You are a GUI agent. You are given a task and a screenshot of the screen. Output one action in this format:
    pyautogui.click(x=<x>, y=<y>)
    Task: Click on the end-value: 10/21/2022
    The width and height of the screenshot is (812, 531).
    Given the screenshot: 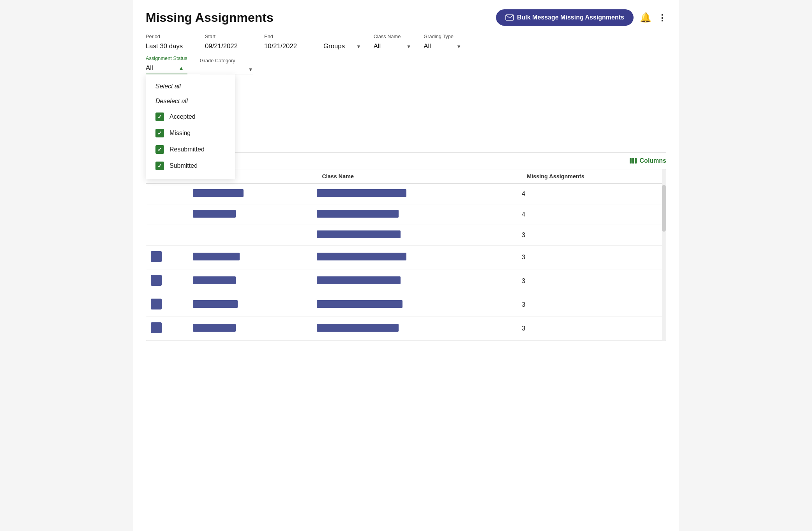 What is the action you would take?
    pyautogui.click(x=288, y=47)
    